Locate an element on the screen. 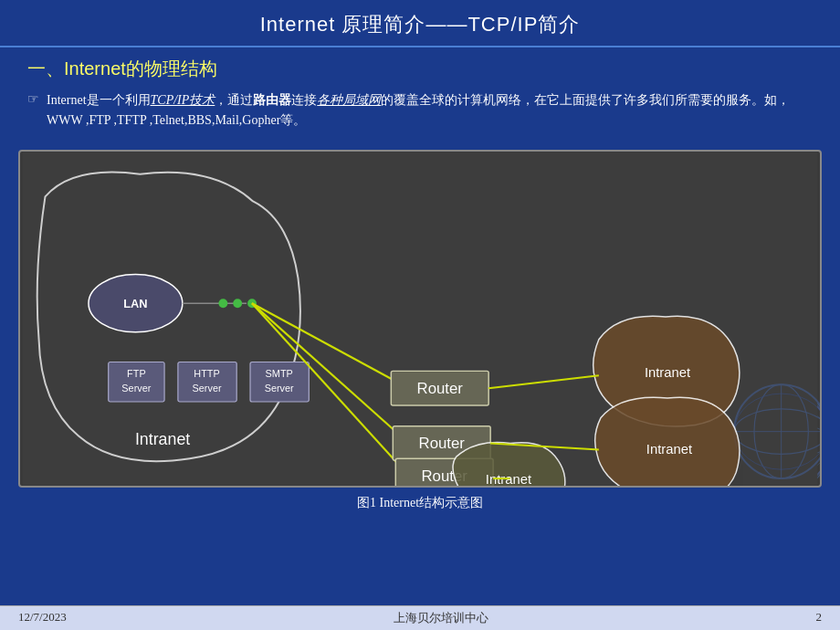 The image size is (840, 630). paragraph-block: ☞ Internet是一个利用TCP/IP技术，通过路由器连接各种局域网的覆盖全… is located at coordinates (420, 111).